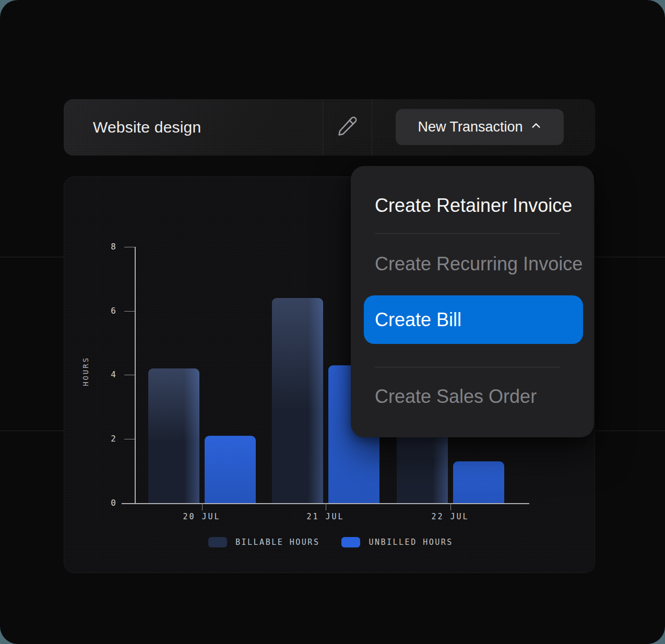 This screenshot has width=665, height=644. Describe the element at coordinates (473, 206) in the screenshot. I see `menu-item-create-retainer-invoice: Create Retainer Invoice` at that location.